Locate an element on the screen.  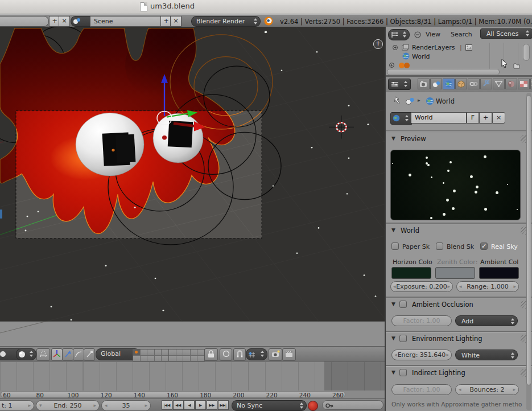
outliner-menu-search: Search is located at coordinates (461, 34).